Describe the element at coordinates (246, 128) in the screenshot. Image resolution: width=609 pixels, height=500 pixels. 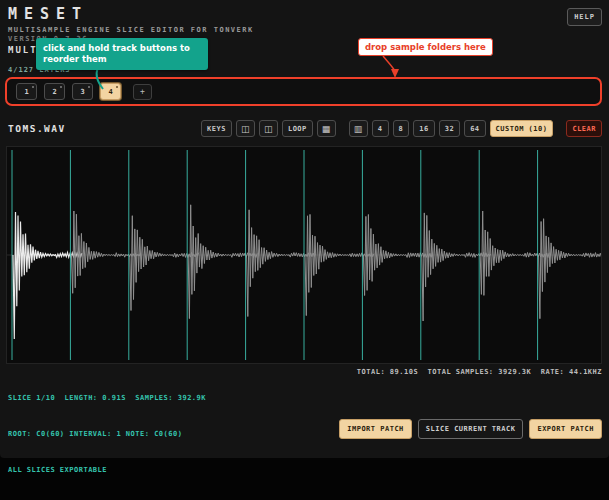
I see `split-view-icon-button: ◫` at that location.